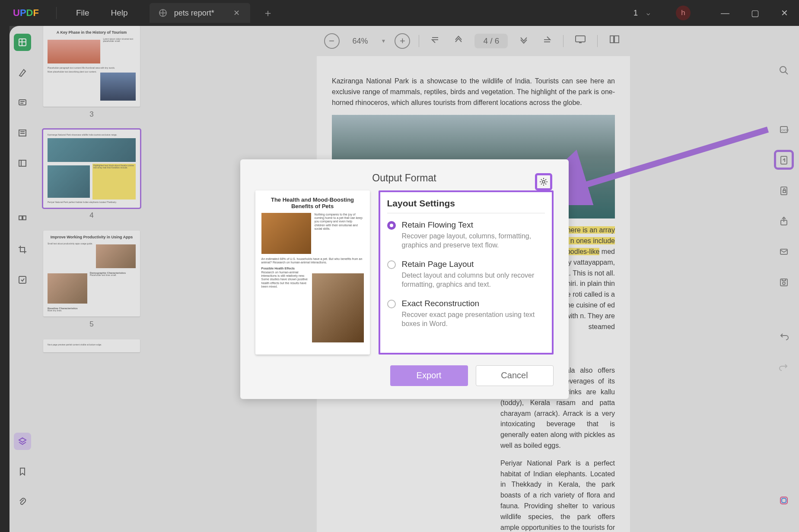  What do you see at coordinates (636, 13) in the screenshot?
I see `doc-count: 1` at bounding box center [636, 13].